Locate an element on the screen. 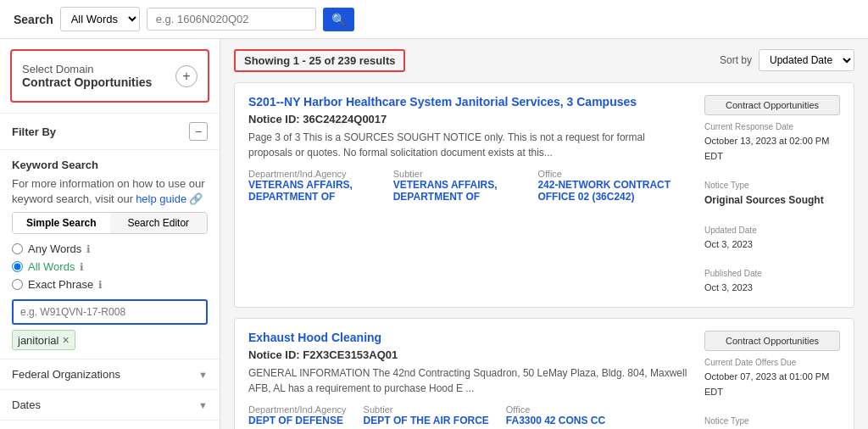  top-bar: Search All Words 🔍 is located at coordinates (434, 20).